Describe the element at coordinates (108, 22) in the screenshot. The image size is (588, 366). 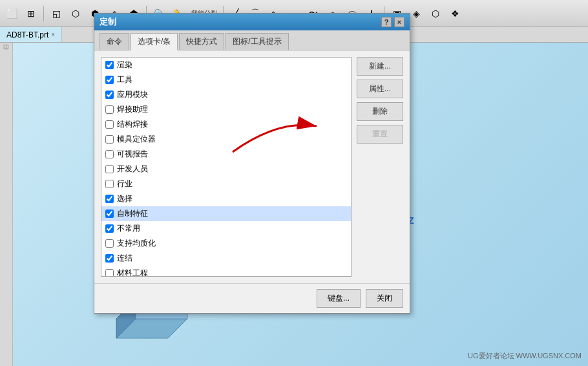
I see `dialog-title: 定制` at that location.